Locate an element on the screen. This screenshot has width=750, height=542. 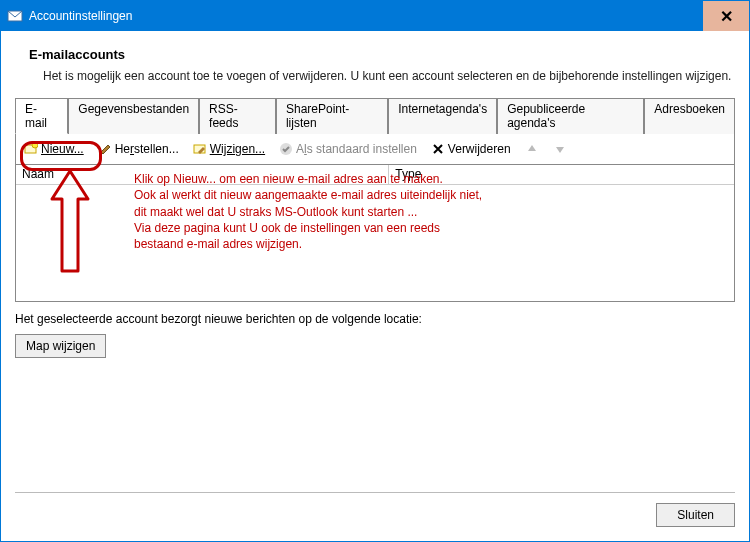
change-label: Wijzigen... is located at coordinates (238, 149).